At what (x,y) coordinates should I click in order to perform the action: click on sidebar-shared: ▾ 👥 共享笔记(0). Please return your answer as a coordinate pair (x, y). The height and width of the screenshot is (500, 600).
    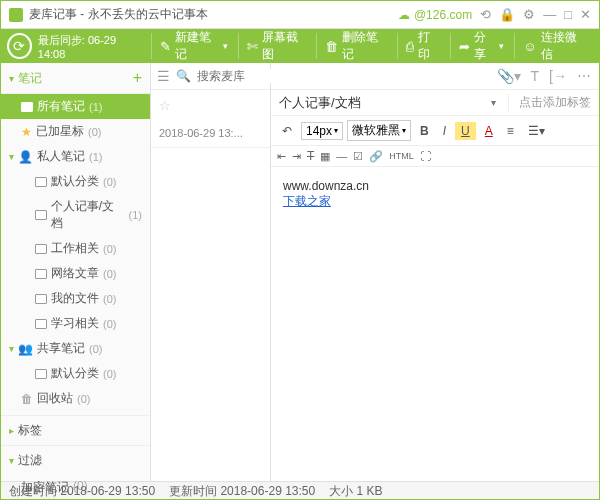
    Looking at the image, I should click on (76, 348).